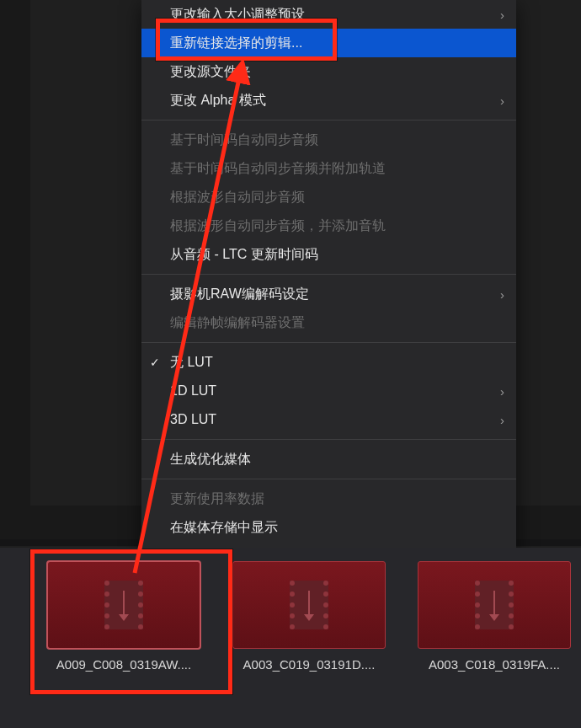 The image size is (581, 728). I want to click on menu-item-label: 基于时间码自动同步音频并附加轨道, so click(278, 169).